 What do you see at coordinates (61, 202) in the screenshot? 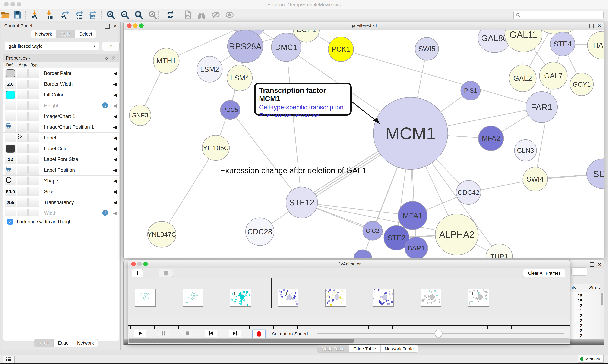
I see `property-row: 255Transparency◀` at bounding box center [61, 202].